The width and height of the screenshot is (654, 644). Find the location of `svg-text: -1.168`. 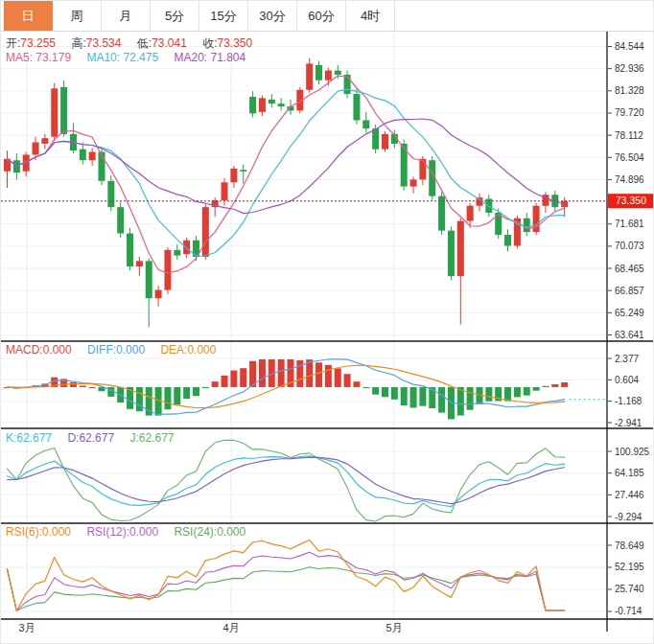

svg-text: -1.168 is located at coordinates (629, 401).